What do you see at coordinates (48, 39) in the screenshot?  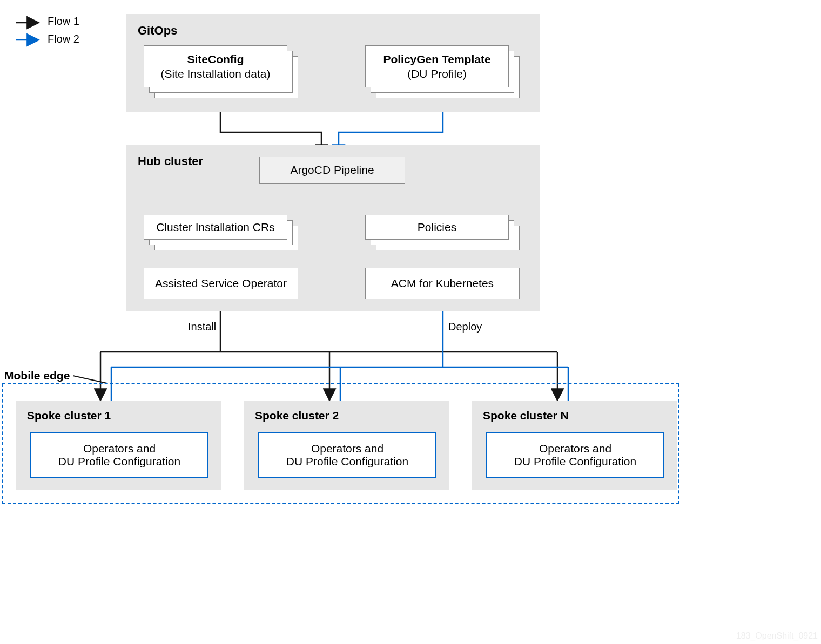 I see `legend-flow2: Flow 2` at bounding box center [48, 39].